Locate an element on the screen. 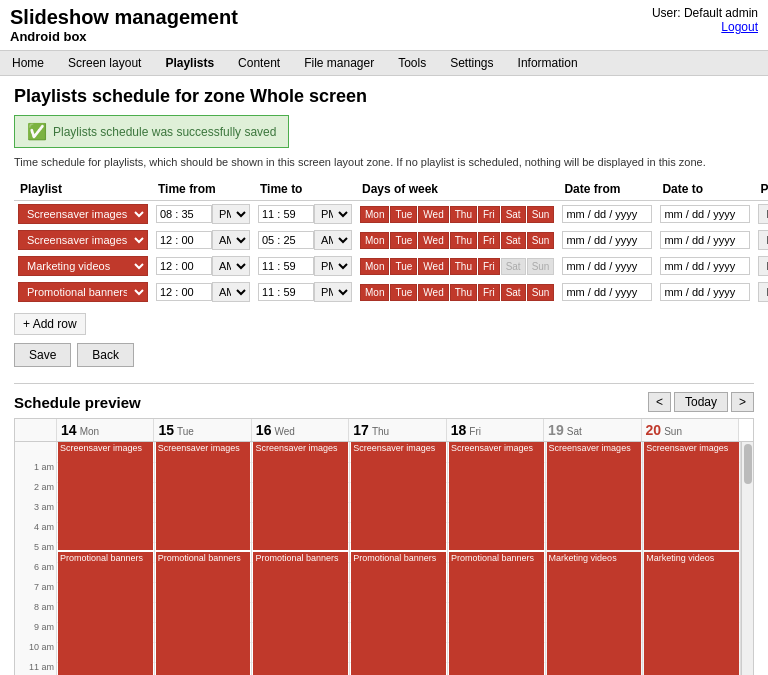 The image size is (768, 675). ampm-from-select-3: AMPM is located at coordinates (231, 292).